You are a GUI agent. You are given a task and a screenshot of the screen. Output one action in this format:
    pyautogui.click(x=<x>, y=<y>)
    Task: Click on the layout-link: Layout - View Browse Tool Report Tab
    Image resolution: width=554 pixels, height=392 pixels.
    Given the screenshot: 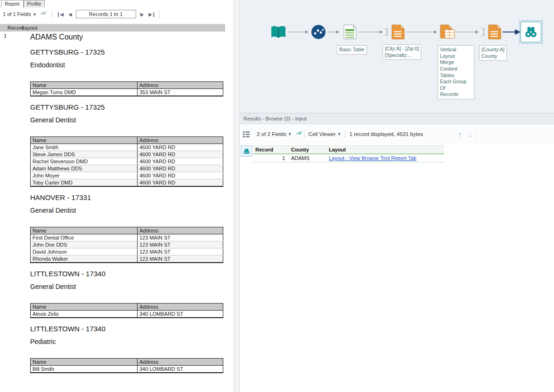 What is the action you would take?
    pyautogui.click(x=373, y=158)
    